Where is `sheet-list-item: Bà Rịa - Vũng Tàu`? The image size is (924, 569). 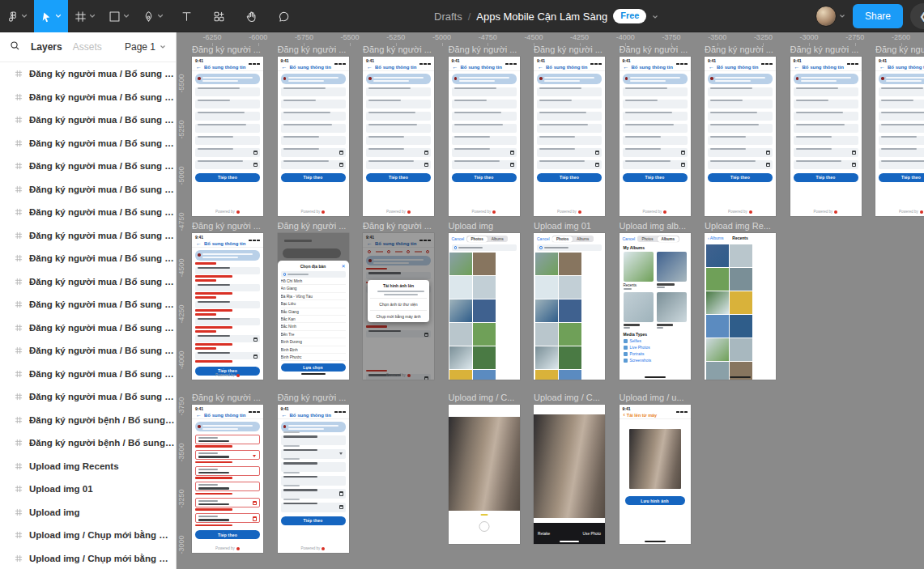
sheet-list-item: Bà Rịa - Vũng Tàu is located at coordinates (313, 296).